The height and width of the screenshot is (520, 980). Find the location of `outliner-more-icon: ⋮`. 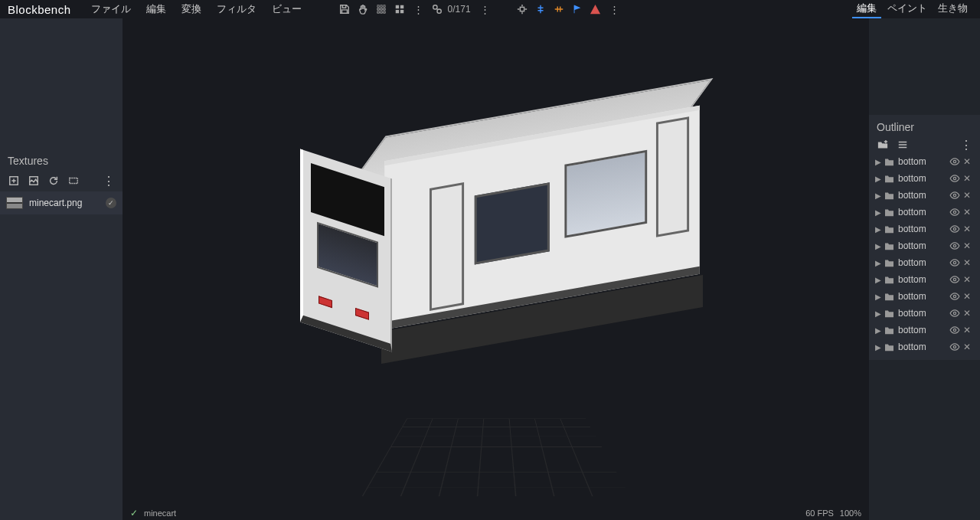

outliner-more-icon: ⋮ is located at coordinates (966, 145).